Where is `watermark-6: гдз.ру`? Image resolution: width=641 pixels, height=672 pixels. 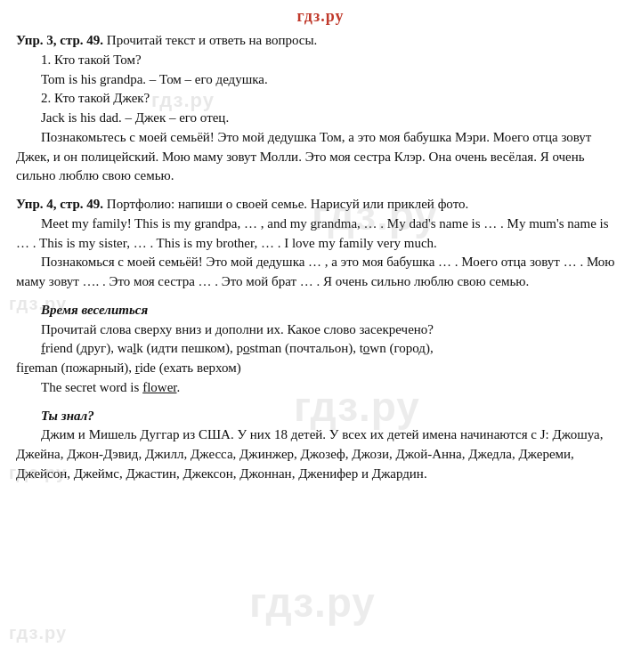 watermark-6: гдз.ру is located at coordinates (312, 603).